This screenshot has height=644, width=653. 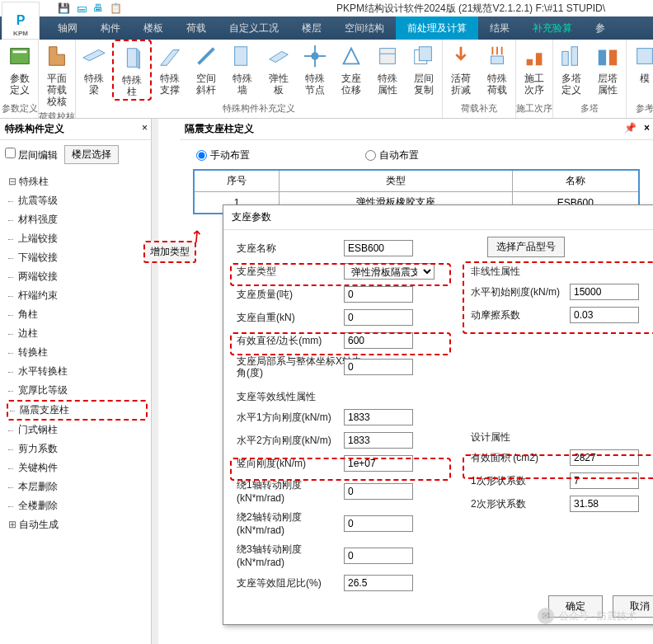 What do you see at coordinates (546, 616) in the screenshot?
I see `wechat-icon: ✉` at bounding box center [546, 616].